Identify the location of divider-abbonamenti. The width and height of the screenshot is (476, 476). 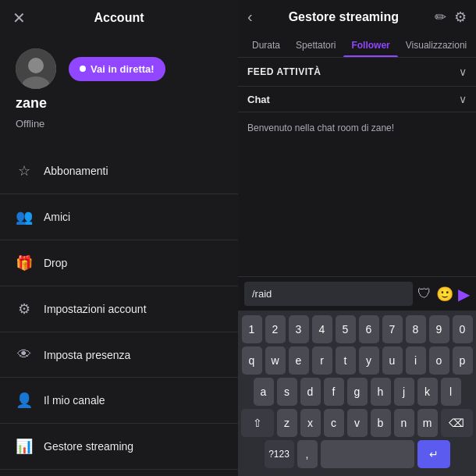
(119, 194).